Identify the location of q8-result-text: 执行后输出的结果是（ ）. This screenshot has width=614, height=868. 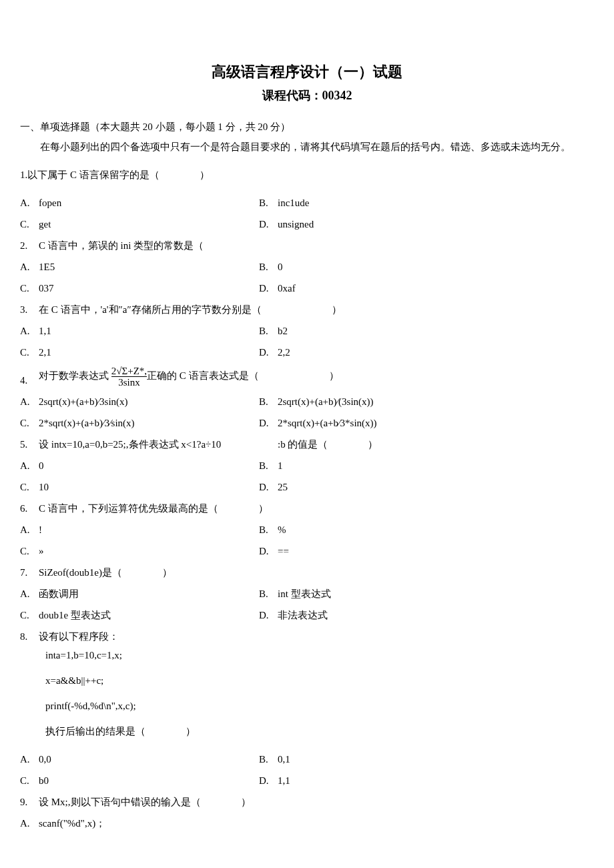
(320, 731).